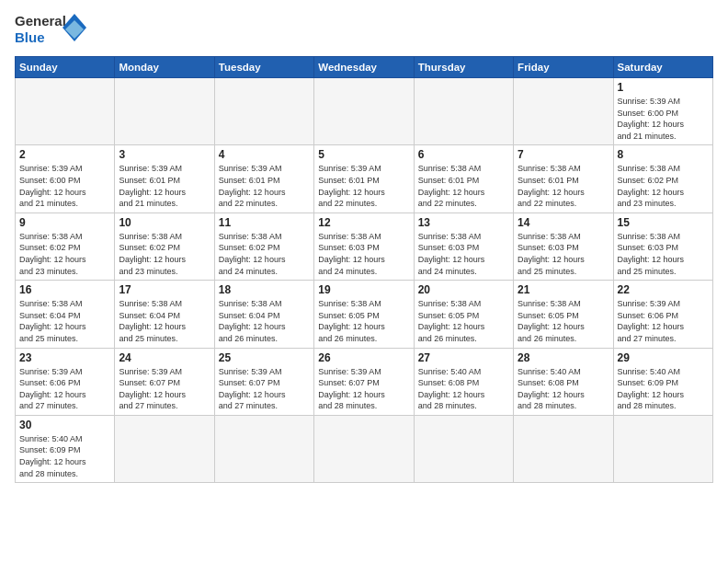 This screenshot has height=563, width=728. Describe the element at coordinates (264, 68) in the screenshot. I see `day-header-tuesday: Tuesday` at that location.